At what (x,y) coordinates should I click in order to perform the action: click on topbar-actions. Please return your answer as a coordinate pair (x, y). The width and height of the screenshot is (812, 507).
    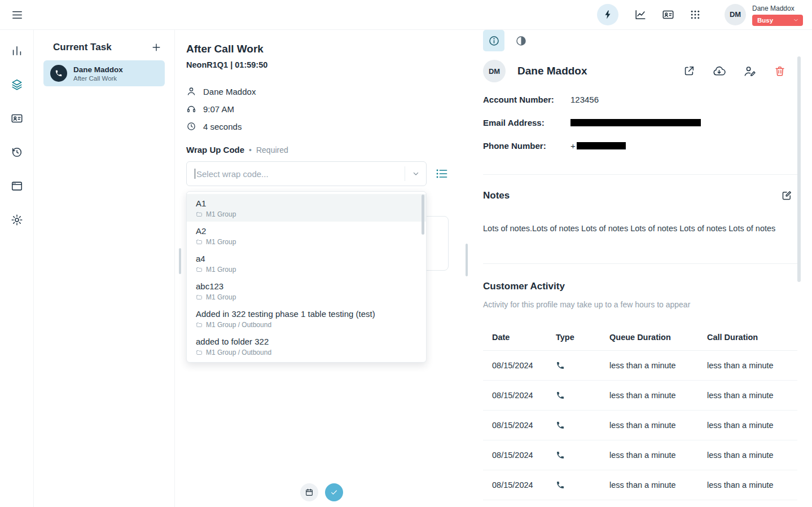
    Looking at the image, I should click on (668, 15).